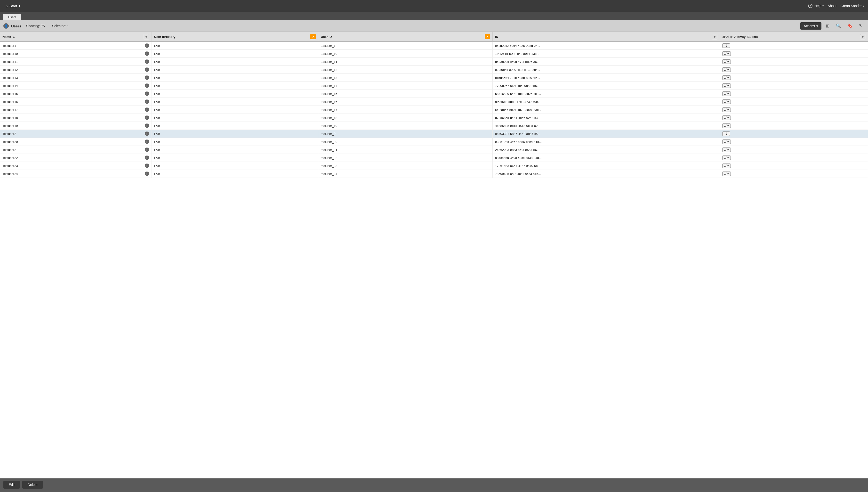 This screenshot has width=868, height=492. Describe the element at coordinates (434, 174) in the screenshot. I see `table-row: Testuser24 i LAB testuser_24 78699635-0a…` at that location.